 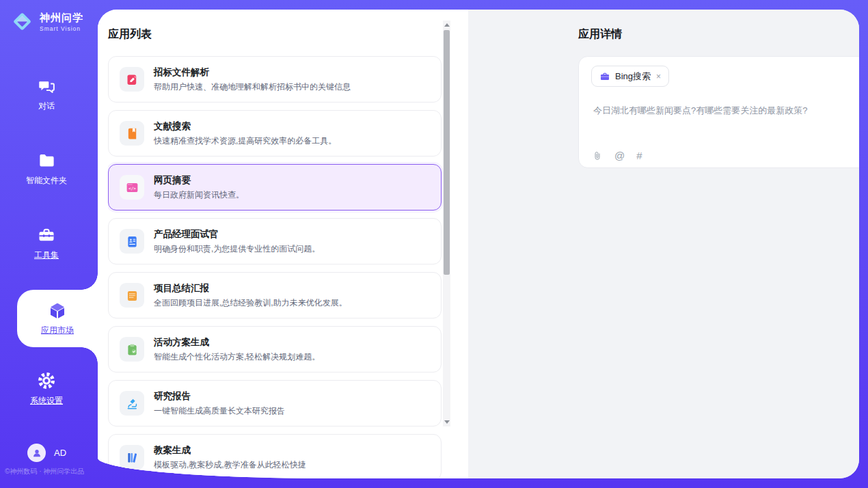 I want to click on sidebar-item-label: 智能文件夹, so click(x=46, y=180).